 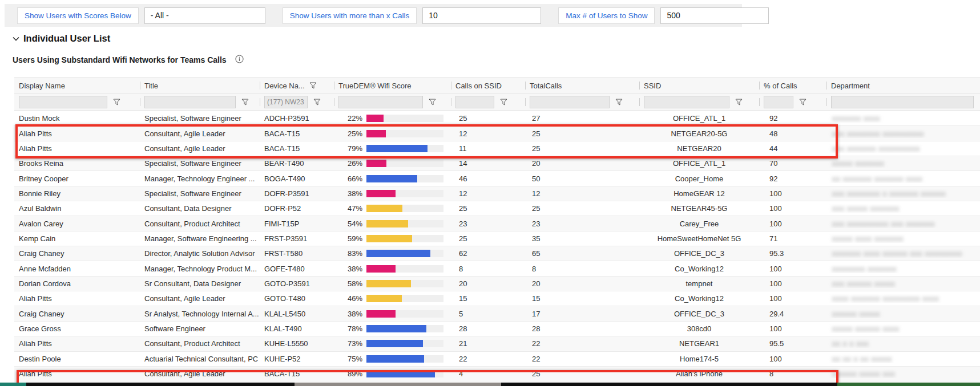 I want to click on table-row: Aliah Pitts Consultant, Agile Leader BAC…, so click(x=497, y=374).